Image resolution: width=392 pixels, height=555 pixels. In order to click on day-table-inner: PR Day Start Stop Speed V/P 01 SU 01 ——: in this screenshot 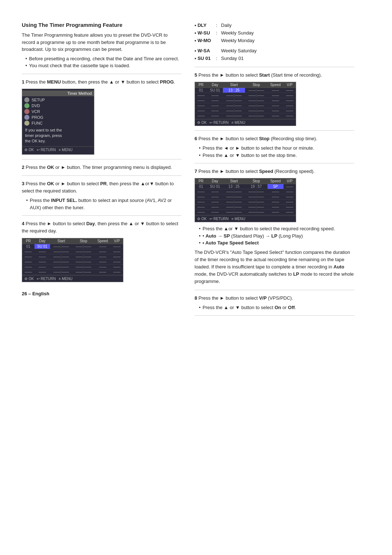, I will do `click(73, 256)`.